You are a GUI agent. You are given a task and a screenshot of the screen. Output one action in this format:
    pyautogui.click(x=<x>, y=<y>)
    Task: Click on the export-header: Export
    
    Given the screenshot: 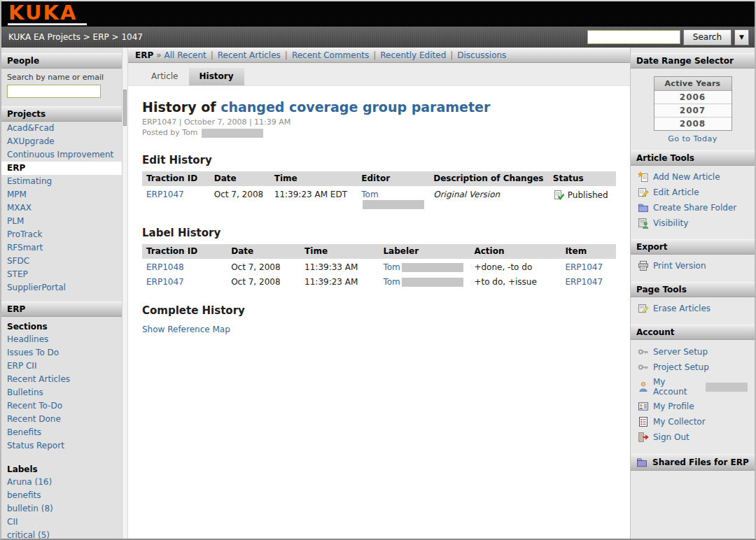 What is the action you would take?
    pyautogui.click(x=693, y=247)
    